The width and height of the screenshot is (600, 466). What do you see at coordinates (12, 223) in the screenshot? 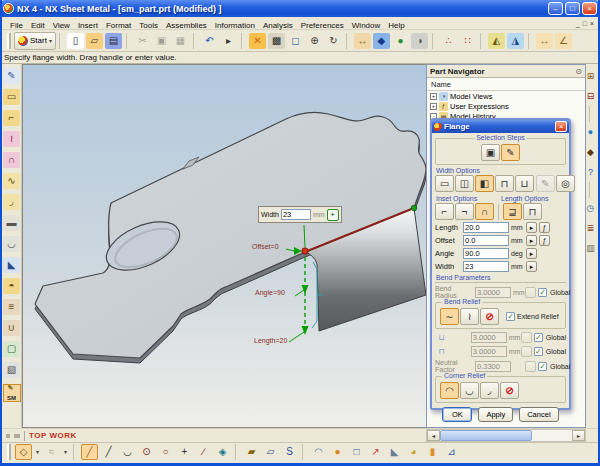
I see `unbend-icon: ▬` at bounding box center [12, 223].